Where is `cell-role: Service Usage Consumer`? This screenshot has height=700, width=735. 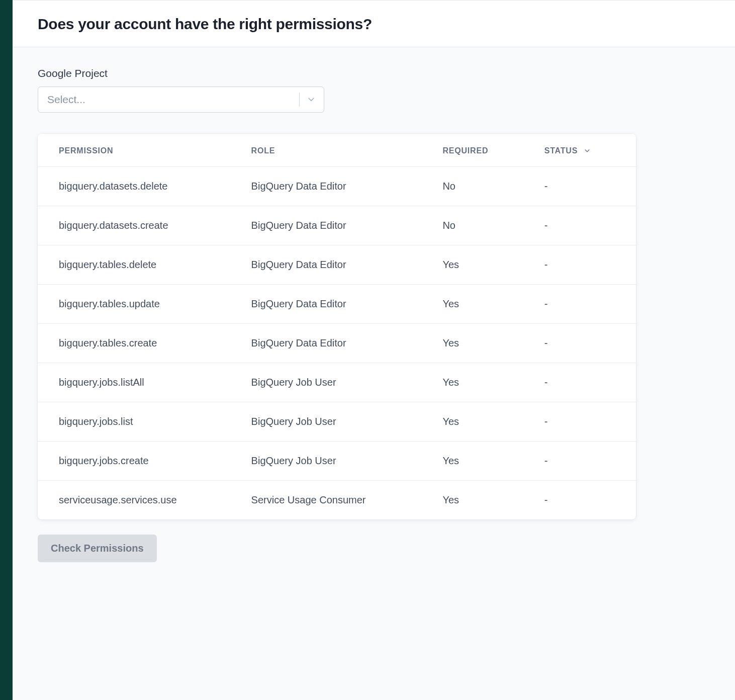 cell-role: Service Usage Consumer is located at coordinates (337, 500).